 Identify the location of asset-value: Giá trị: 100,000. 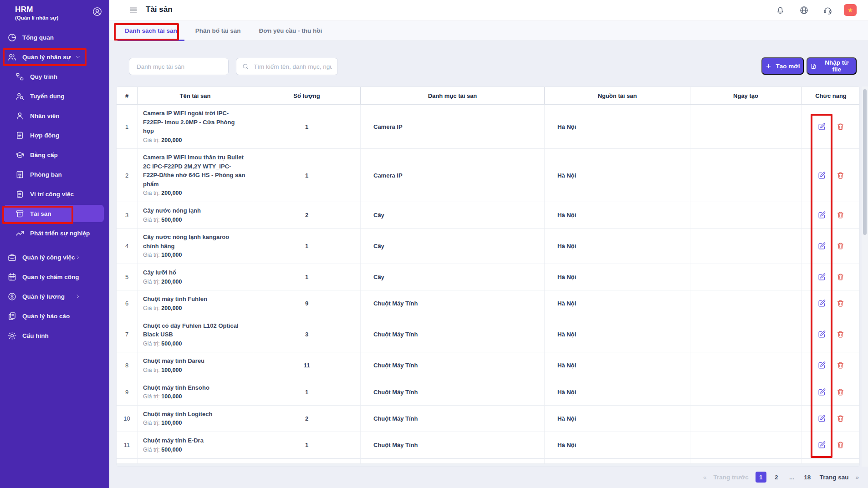
(194, 255).